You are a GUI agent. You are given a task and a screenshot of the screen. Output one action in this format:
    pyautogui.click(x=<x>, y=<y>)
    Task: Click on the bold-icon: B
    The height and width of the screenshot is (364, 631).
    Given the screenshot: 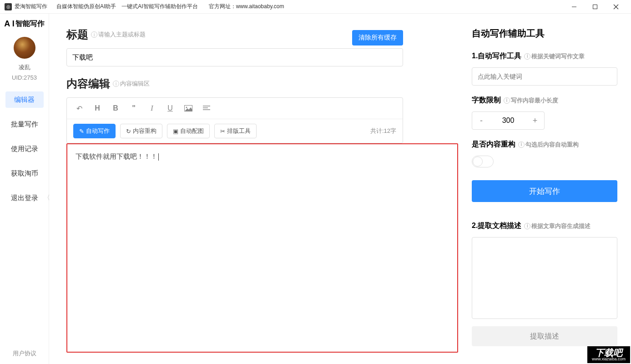 What is the action you would take?
    pyautogui.click(x=116, y=108)
    